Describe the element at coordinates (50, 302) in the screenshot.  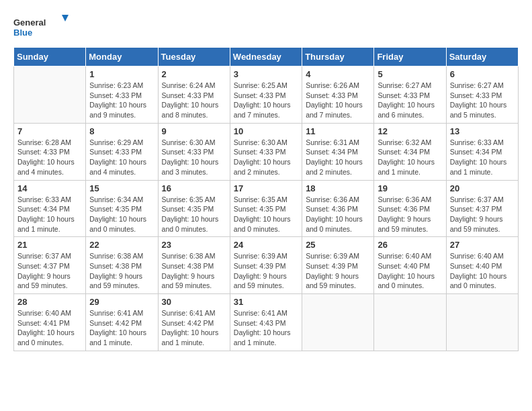
I see `day-number: 28` at that location.